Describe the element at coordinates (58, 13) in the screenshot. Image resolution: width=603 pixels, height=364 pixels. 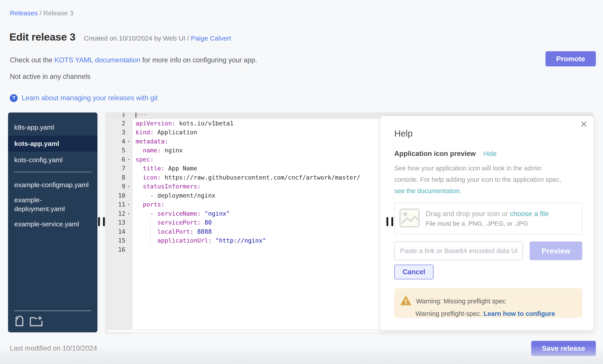
I see `breadcrumb-current: Release 3` at that location.